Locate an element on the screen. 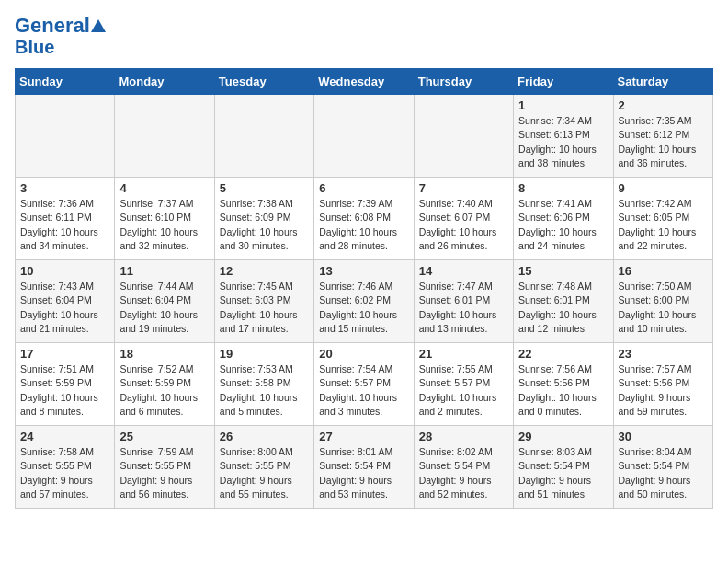  col-header-sunday: Sunday is located at coordinates (65, 82).